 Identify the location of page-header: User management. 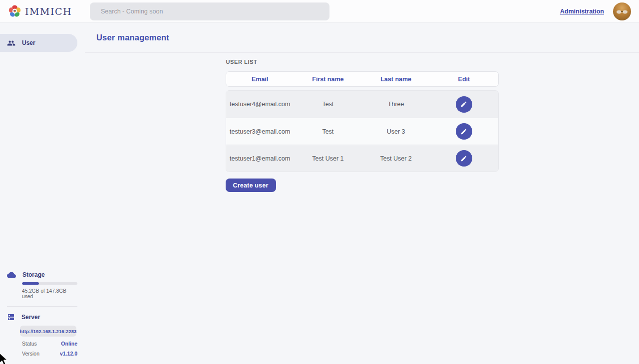
(362, 38).